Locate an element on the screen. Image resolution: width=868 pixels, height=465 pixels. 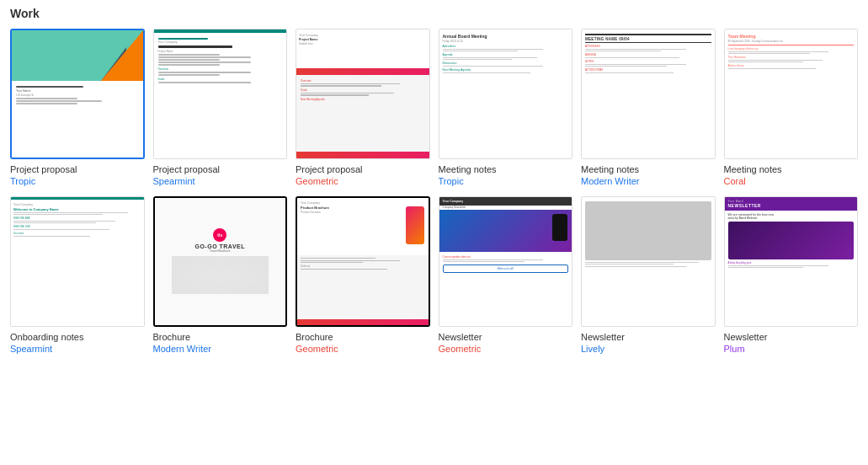
template-item-newsletter-plum: Your Band NEWSLETTER We are nominated fo… is located at coordinates (791, 276).